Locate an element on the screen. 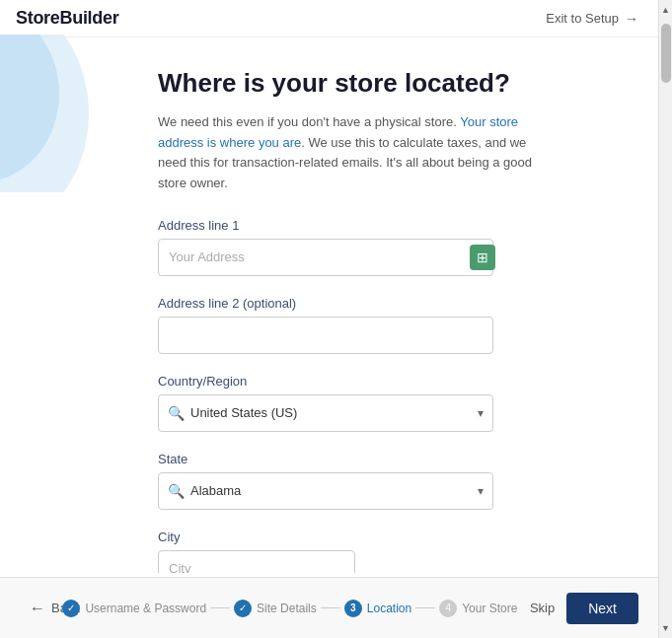 This screenshot has width=672, height=638. step-your-store: 4 Your Store is located at coordinates (478, 608).